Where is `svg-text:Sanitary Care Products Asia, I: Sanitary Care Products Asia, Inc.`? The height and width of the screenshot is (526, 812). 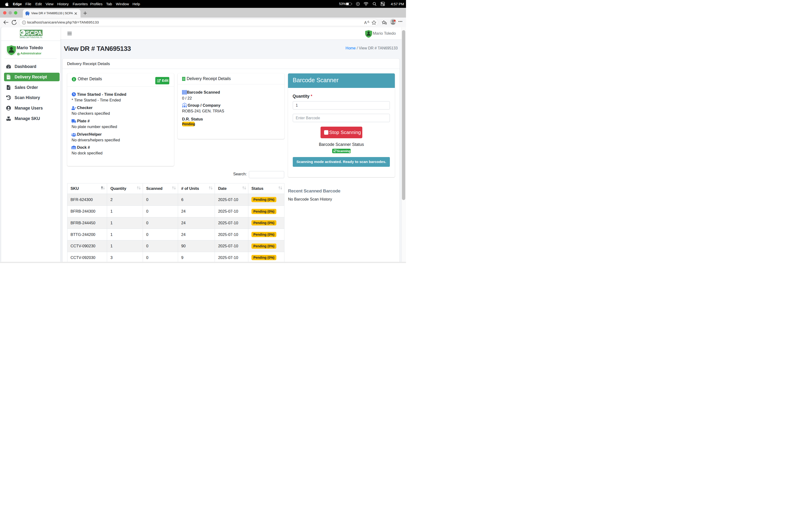
svg-text:Sanitary Care Products Asia, I: Sanitary Care Products Asia, Inc. is located at coordinates (31, 37).